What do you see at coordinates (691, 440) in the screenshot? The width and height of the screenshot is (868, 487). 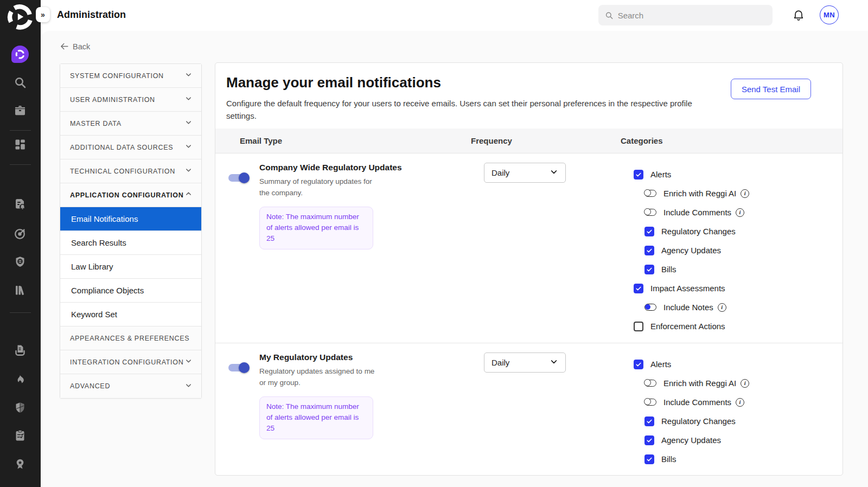 I see `category-label: Agency Updates` at bounding box center [691, 440].